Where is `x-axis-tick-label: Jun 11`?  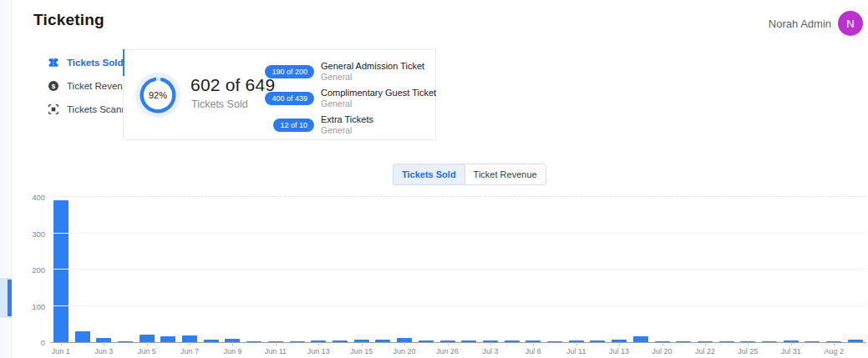
x-axis-tick-label: Jun 11 is located at coordinates (276, 351).